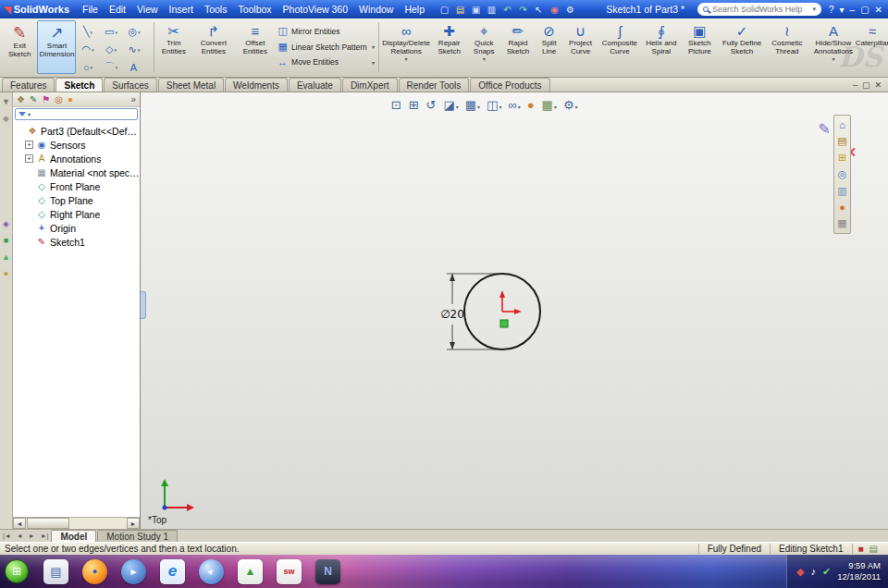 Image resolution: width=888 pixels, height=588 pixels. I want to click on ribbon-button: ≈ Caterpillar, so click(872, 47).